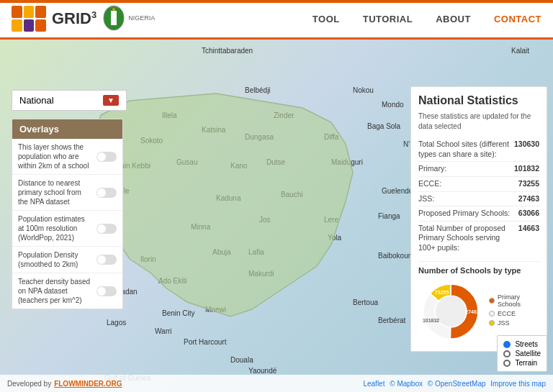 The image size is (553, 392). Describe the element at coordinates (114, 19) in the screenshot. I see `nigeria-crest-icon` at that location.